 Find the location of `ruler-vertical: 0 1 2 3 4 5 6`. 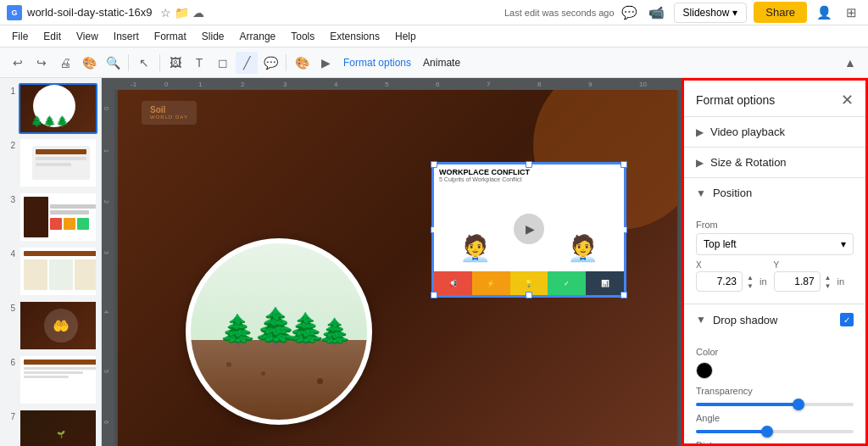

ruler-vertical: 0 1 2 3 4 5 6 is located at coordinates (108, 262).